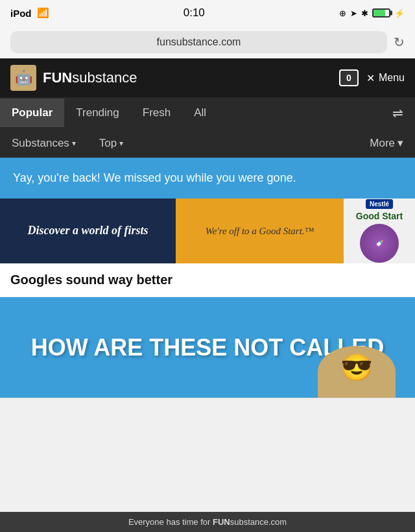 The width and height of the screenshot is (415, 532). What do you see at coordinates (258, 522) in the screenshot?
I see `footer-substance: substance.com` at bounding box center [258, 522].